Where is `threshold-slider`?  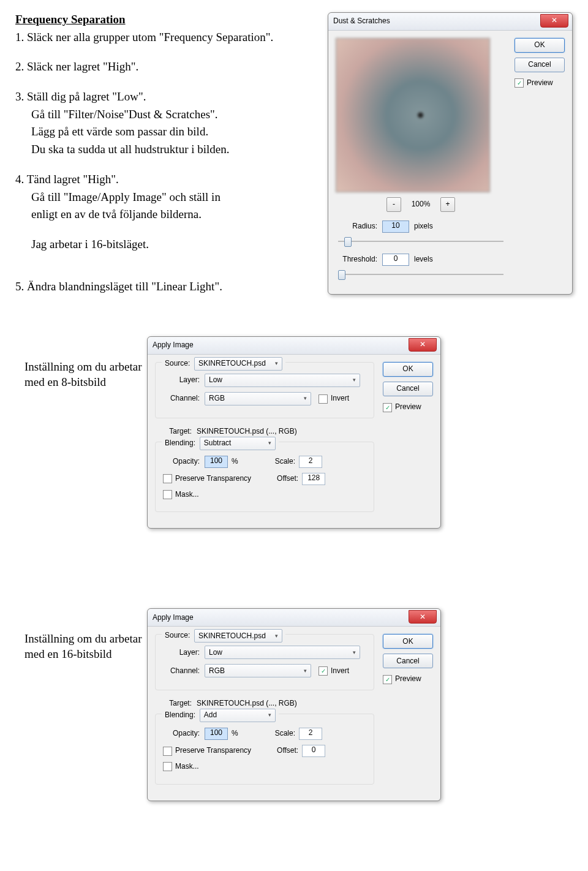
threshold-slider is located at coordinates (421, 274).